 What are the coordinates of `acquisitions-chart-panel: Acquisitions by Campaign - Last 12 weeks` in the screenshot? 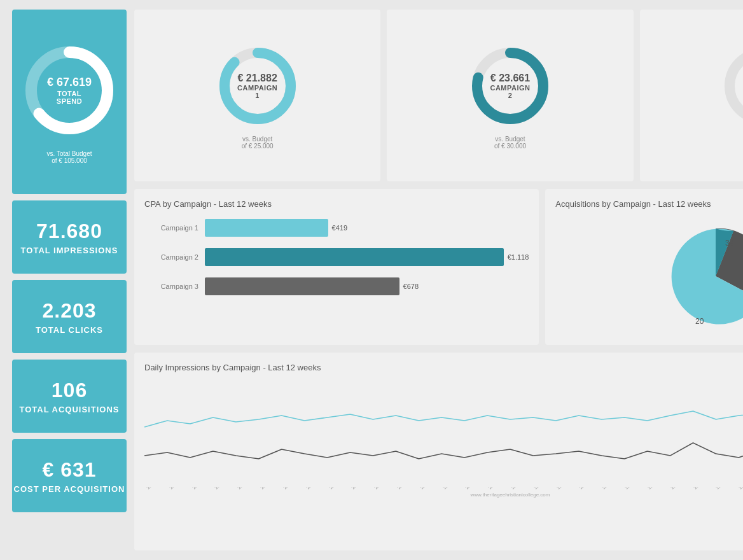 It's located at (644, 267).